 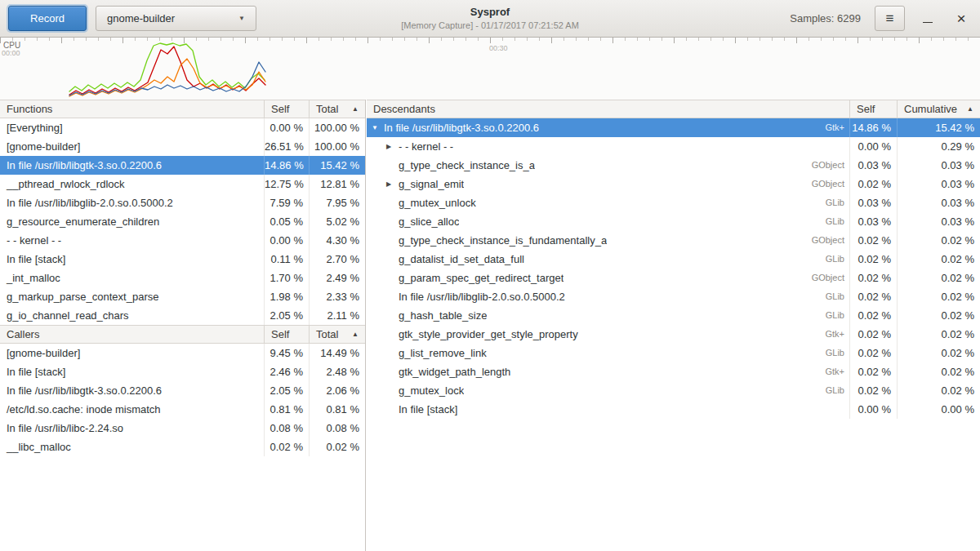 I want to click on descendants-row: g_datalist_id_set_data_full GLib 0.02 % …, so click(x=673, y=260).